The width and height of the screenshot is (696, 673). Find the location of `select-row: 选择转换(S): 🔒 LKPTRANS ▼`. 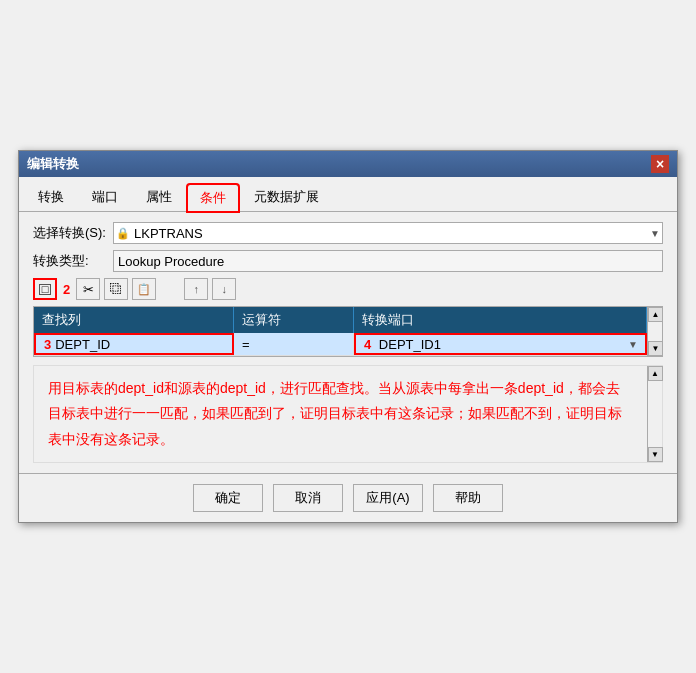

select-row: 选择转换(S): 🔒 LKPTRANS ▼ is located at coordinates (348, 233).